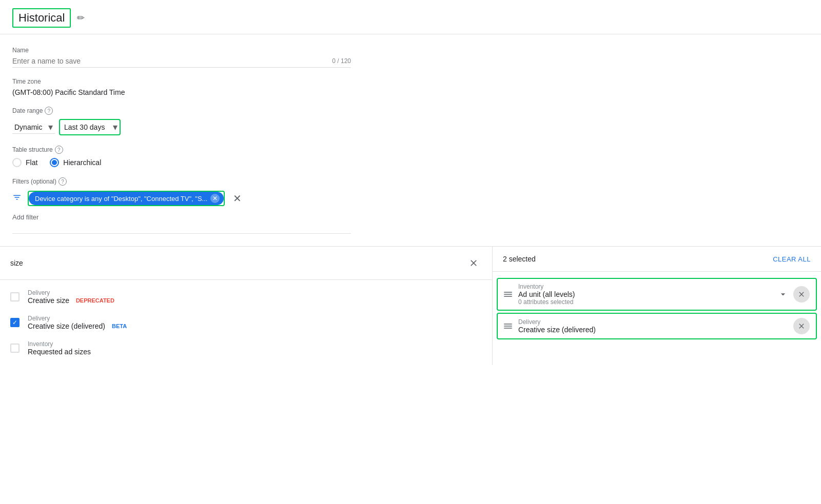 This screenshot has height=504, width=821. Describe the element at coordinates (42, 18) in the screenshot. I see `title-box: Historical` at that location.